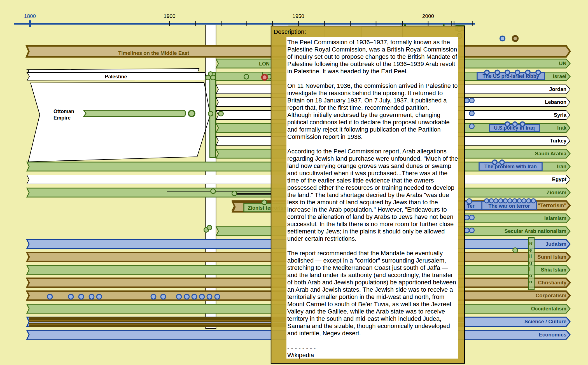  I want to click on svg-text: Saudi Arabia, so click(551, 153).